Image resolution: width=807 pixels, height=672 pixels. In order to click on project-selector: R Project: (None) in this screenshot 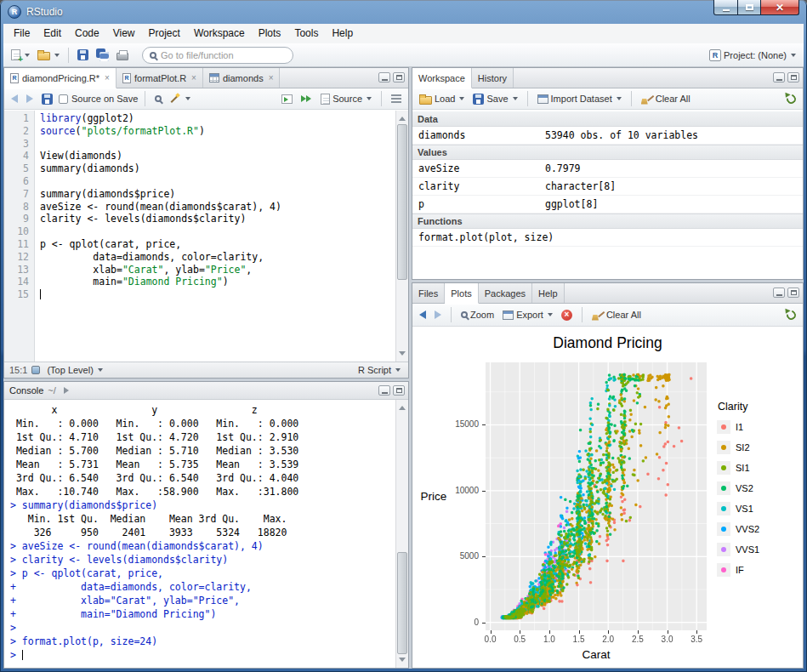, I will do `click(753, 55)`.